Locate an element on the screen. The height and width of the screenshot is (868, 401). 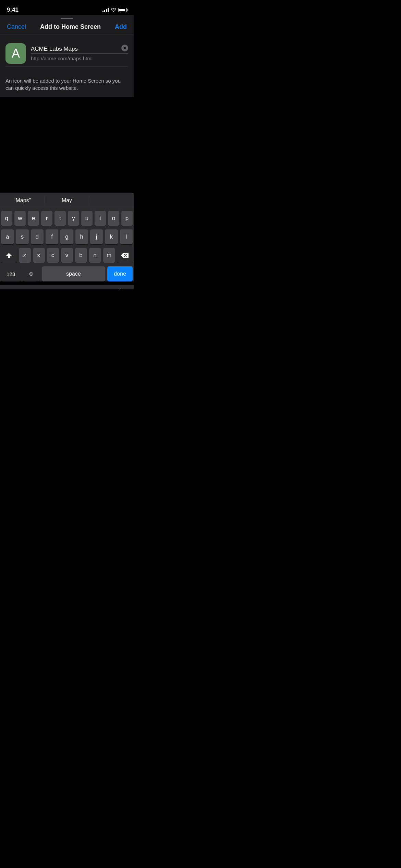
key-u: u is located at coordinates (87, 218).